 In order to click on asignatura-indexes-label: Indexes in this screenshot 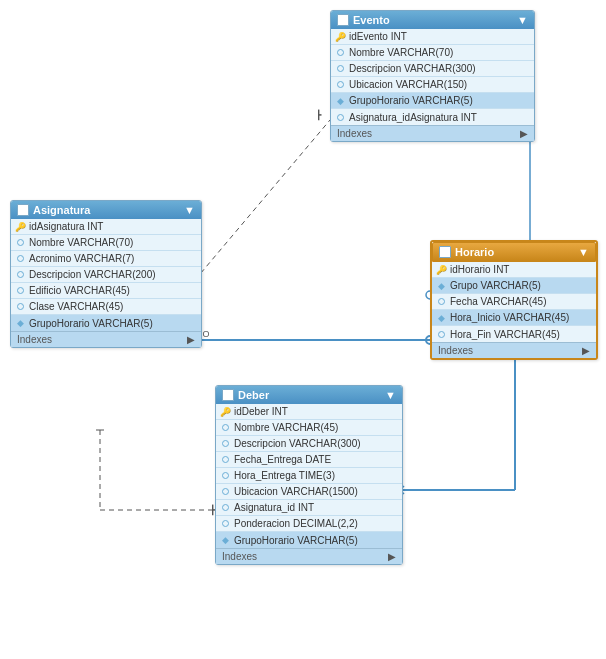, I will do `click(34, 340)`.